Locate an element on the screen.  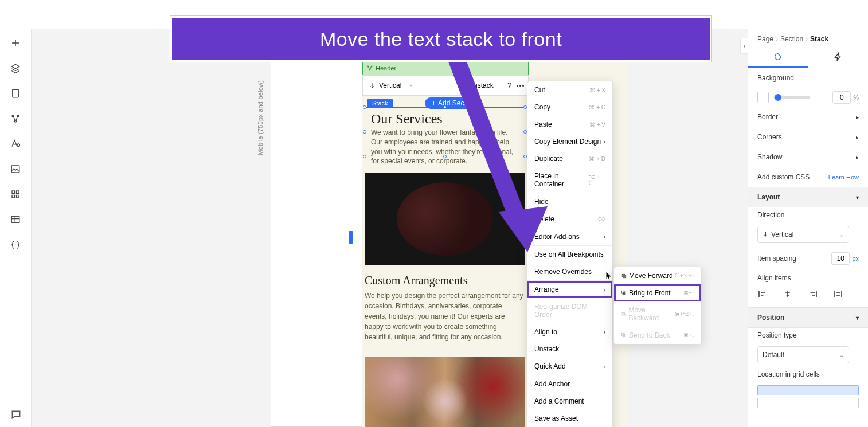
resize-handle is located at coordinates (351, 237).